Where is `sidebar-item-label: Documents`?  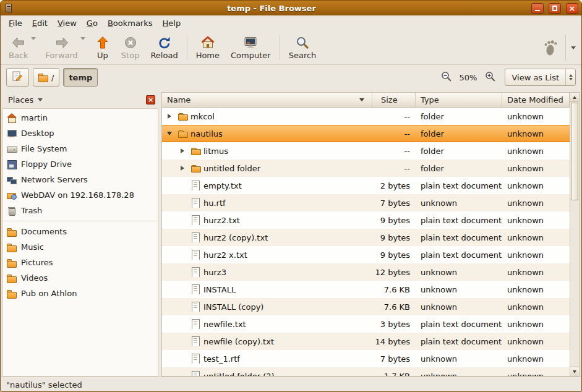
sidebar-item-label: Documents is located at coordinates (44, 231).